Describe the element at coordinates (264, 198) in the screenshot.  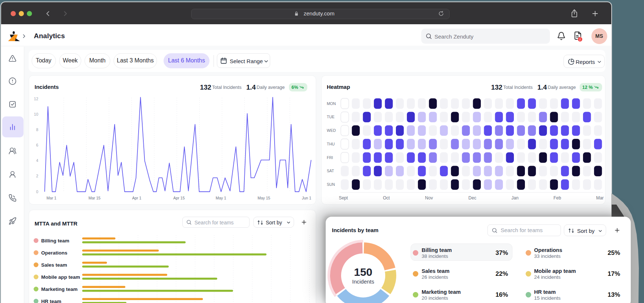
I see `svg-text: May 15` at that location.